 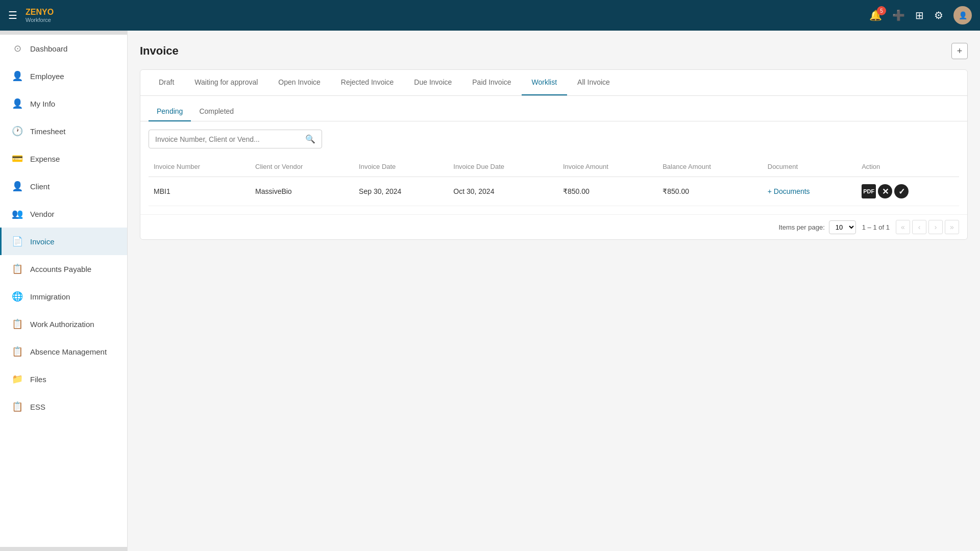 I want to click on immigration-icon: 🌐, so click(x=17, y=296).